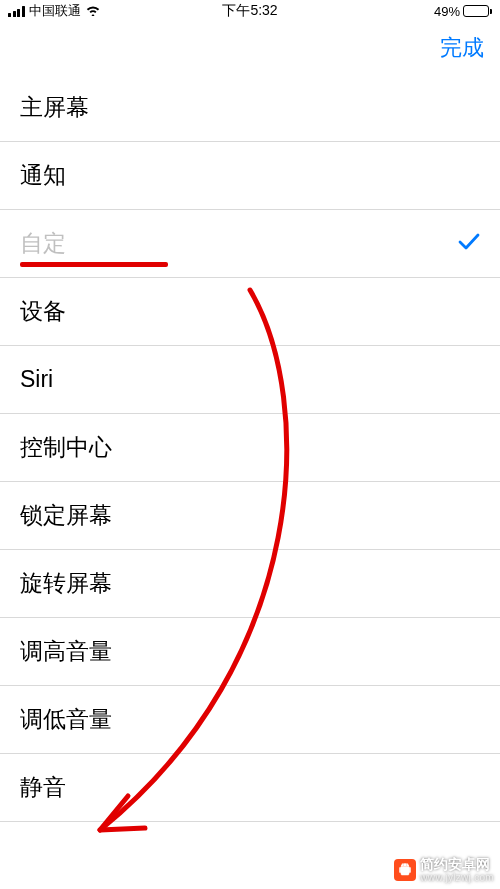  I want to click on battery-icon, so click(478, 11).